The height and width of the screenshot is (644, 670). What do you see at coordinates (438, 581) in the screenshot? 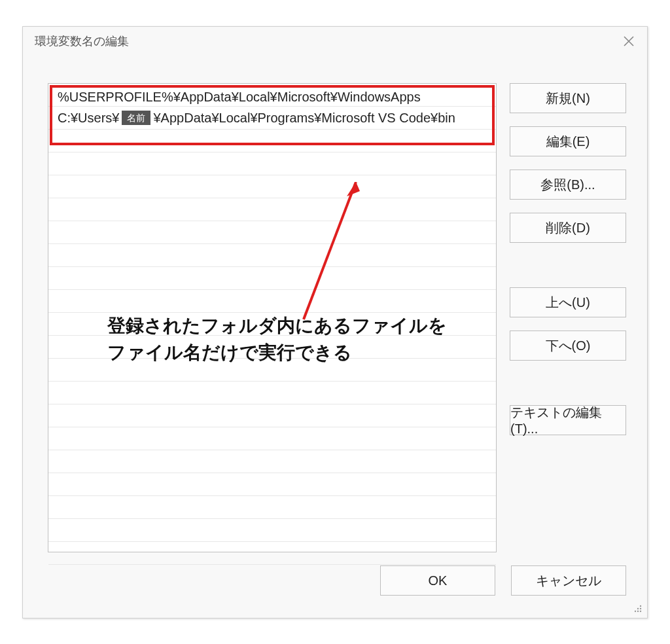
I see `ok-button: OK` at bounding box center [438, 581].